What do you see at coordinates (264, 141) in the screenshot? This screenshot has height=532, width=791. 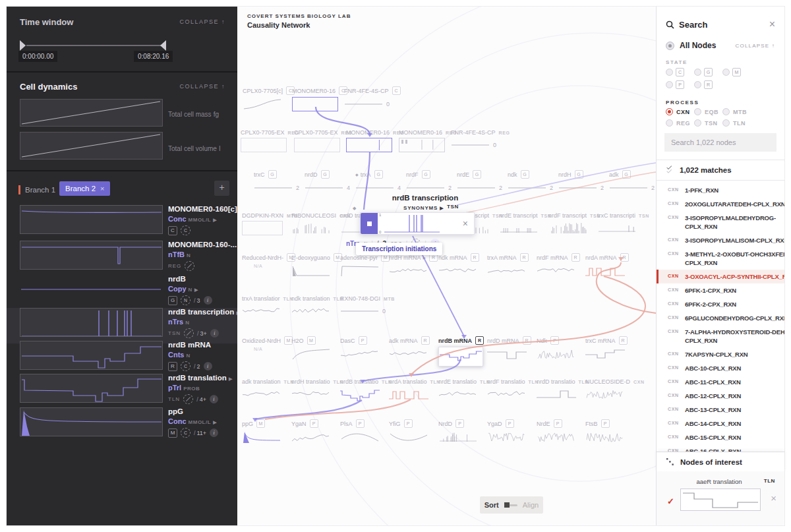 I see `network-node-cplx0-7705-ex: CPLX0-7705-EXREG` at bounding box center [264, 141].